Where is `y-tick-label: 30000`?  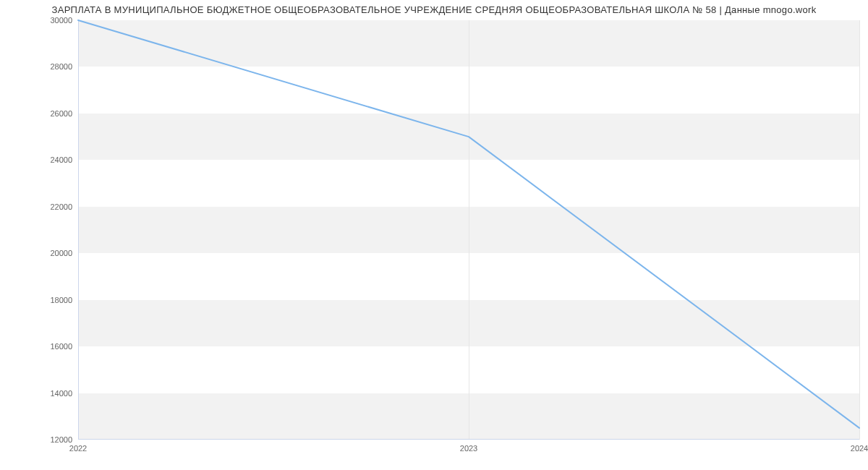
y-tick-label: 30000 is located at coordinates (61, 20).